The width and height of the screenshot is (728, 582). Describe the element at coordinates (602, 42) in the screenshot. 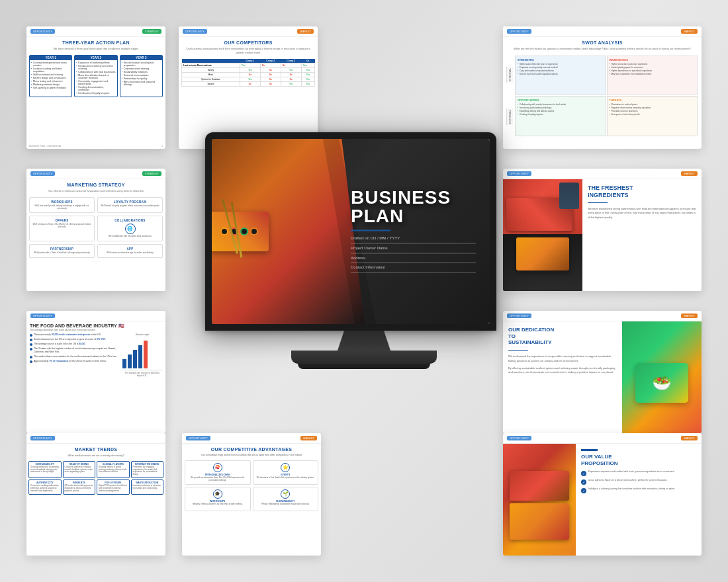

I see `swot-title: SWOT ANALYSIS` at that location.